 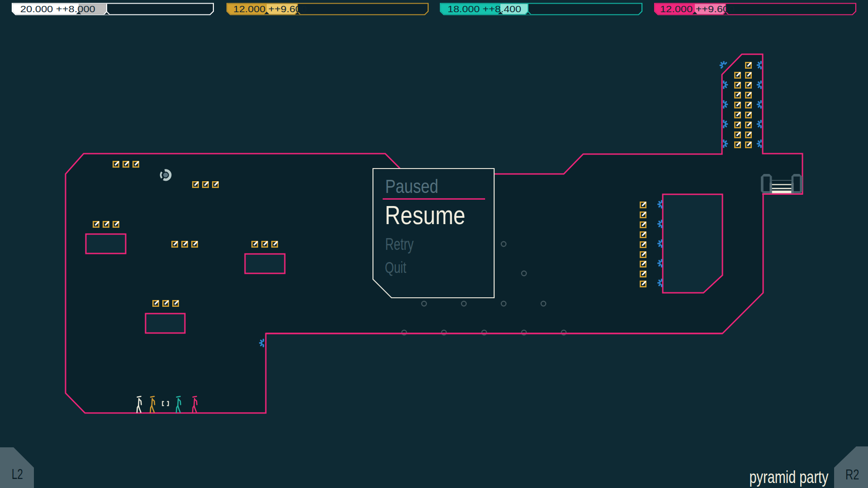 What do you see at coordinates (425, 215) in the screenshot?
I see `svg-text: Resume` at bounding box center [425, 215].